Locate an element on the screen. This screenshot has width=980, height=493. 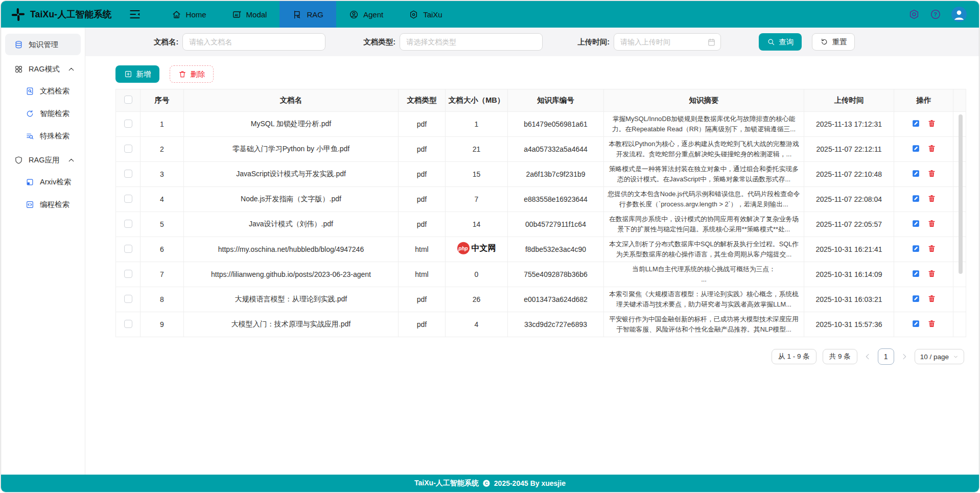
table-row: 5Java设计模式（刘伟）.pdfpdf1400b45727911f1c64在数… is located at coordinates (541, 225).